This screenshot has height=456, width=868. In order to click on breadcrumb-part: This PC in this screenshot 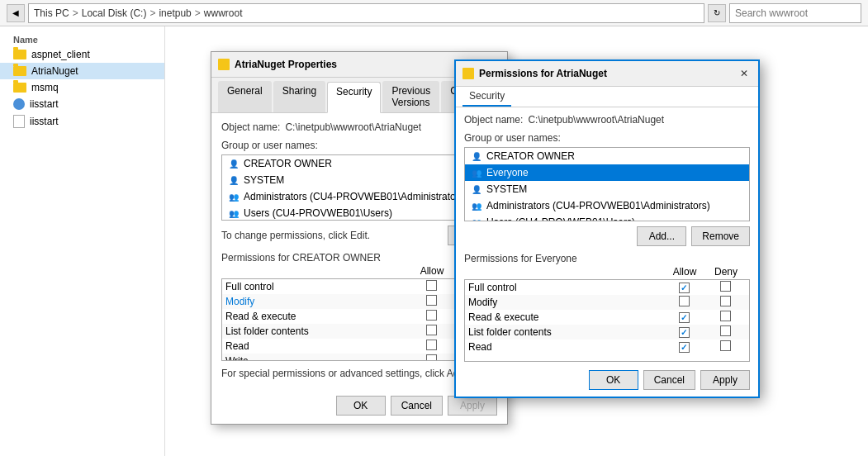, I will do `click(51, 13)`.